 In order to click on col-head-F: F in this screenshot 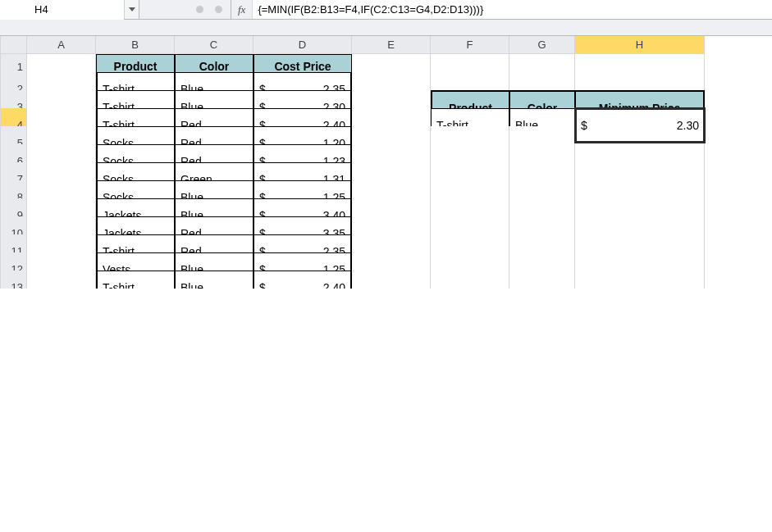, I will do `click(470, 45)`.